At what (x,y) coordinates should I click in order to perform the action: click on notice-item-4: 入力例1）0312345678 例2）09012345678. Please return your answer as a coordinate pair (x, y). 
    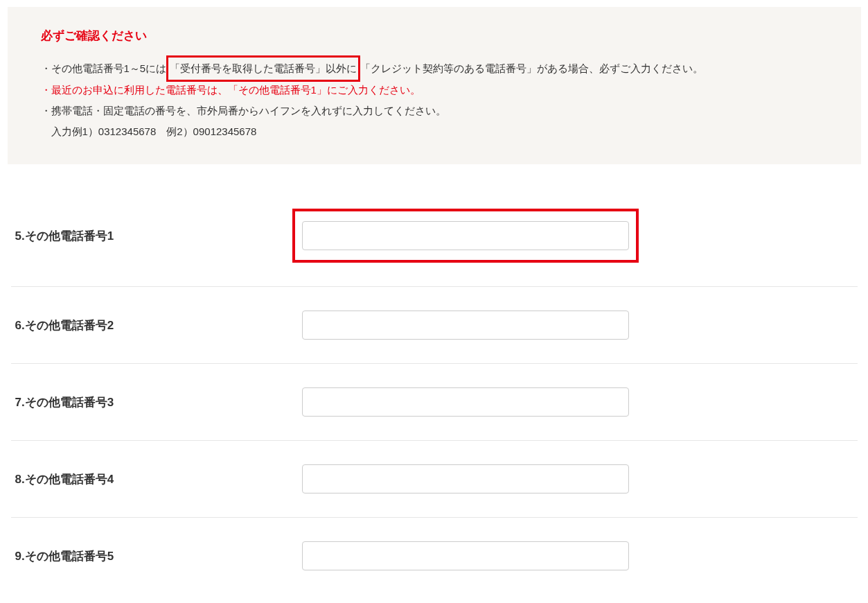
    Looking at the image, I should click on (434, 132).